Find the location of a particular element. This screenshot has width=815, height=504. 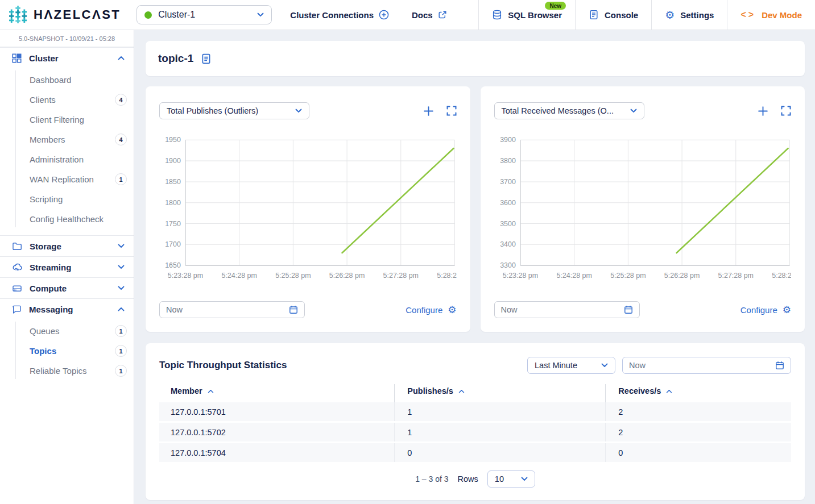

svg-text: 5:26:28 pm is located at coordinates (681, 276).